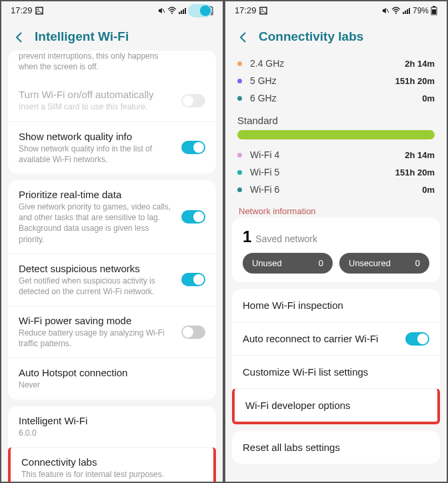 Image resolution: width=448 pixels, height=483 pixels. What do you see at coordinates (112, 154) in the screenshot?
I see `sub: Show network quality info in the list of…` at bounding box center [112, 154].